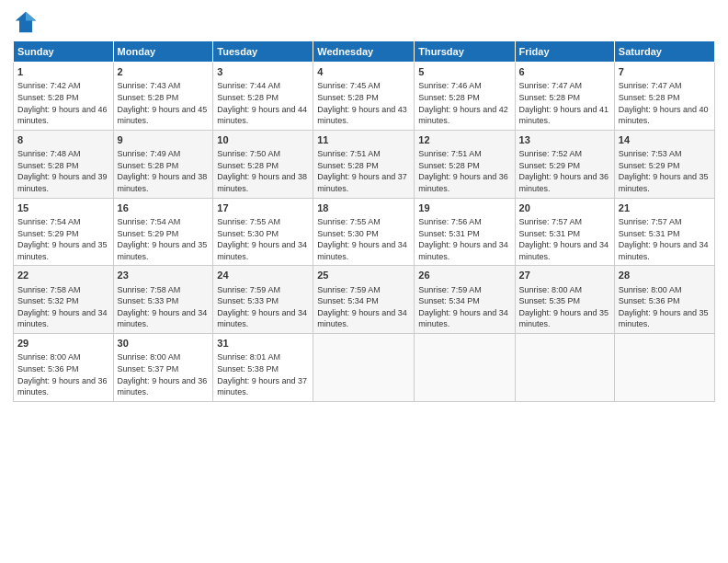 The image size is (728, 563). Describe the element at coordinates (364, 208) in the screenshot. I see `day-number: 18` at that location.